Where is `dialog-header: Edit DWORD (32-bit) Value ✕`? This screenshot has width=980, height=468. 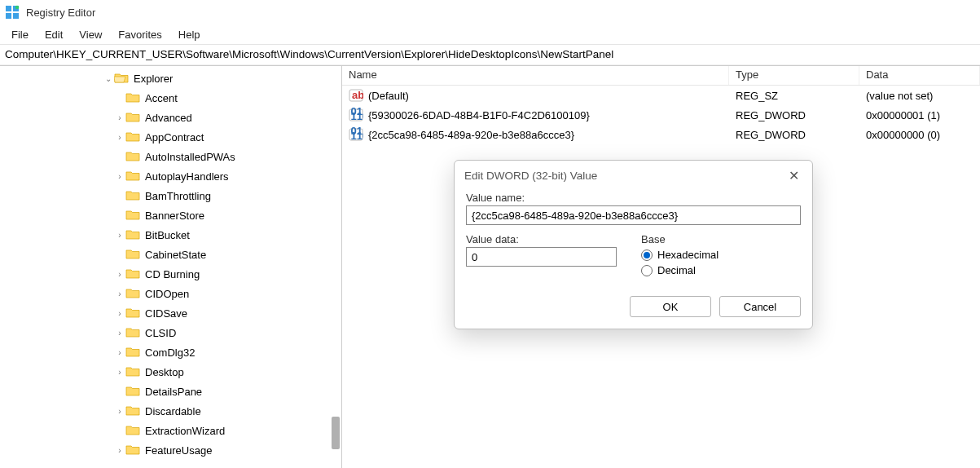
dialog-header: Edit DWORD (32-bit) Value ✕ is located at coordinates (634, 175).